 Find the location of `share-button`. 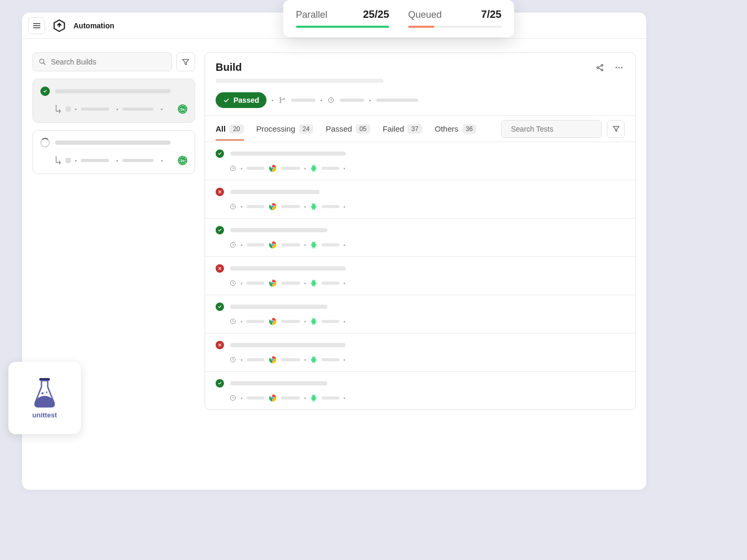

share-button is located at coordinates (600, 68).